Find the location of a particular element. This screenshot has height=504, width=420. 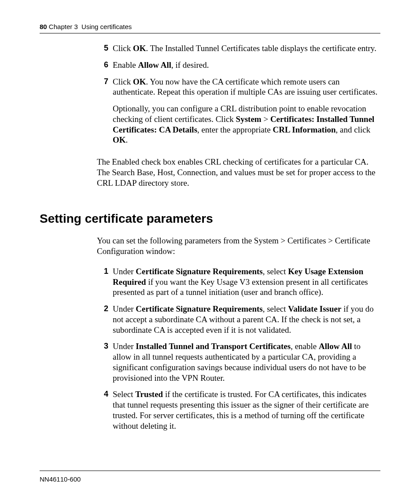

step-list-continued: 5Click OK. The Installed Tunnel Certific… is located at coordinates (239, 94).